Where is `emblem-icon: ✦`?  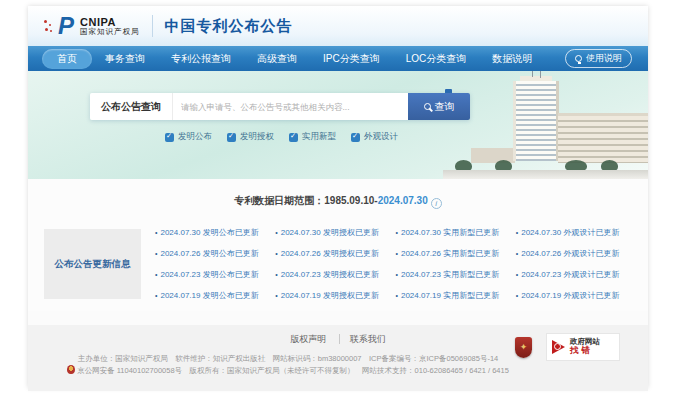
emblem-icon: ✦ is located at coordinates (524, 347).